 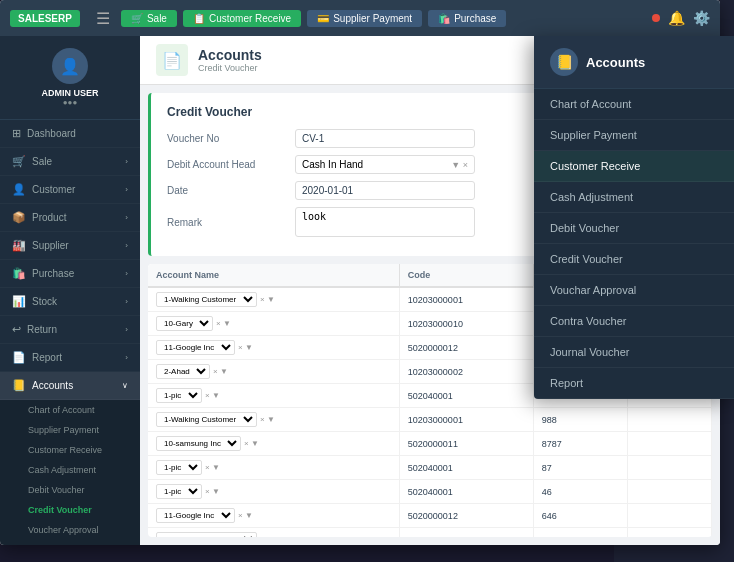 What do you see at coordinates (274, 276) in the screenshot?
I see `col-account-name: Account Name` at bounding box center [274, 276].